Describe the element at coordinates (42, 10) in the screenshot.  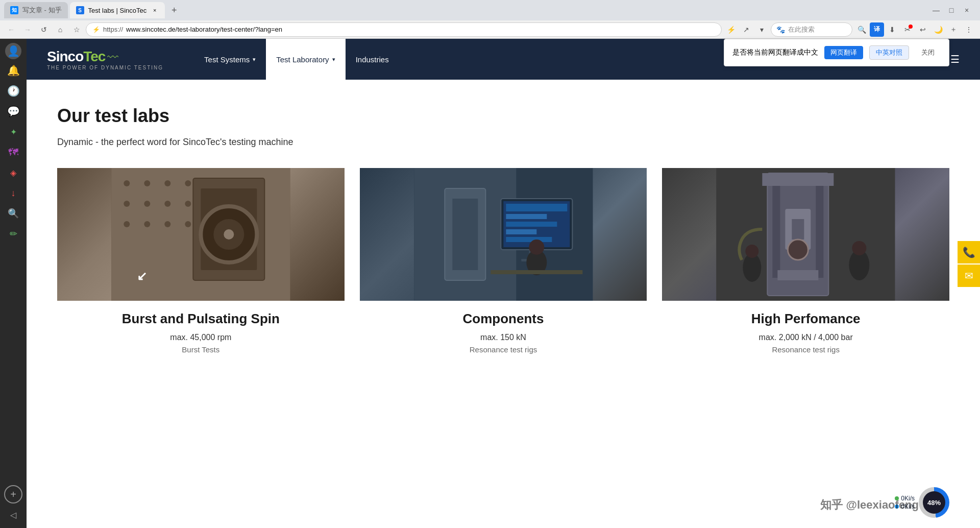
I see `tab-label-zhihu: 写文章 - 知乎` at that location.